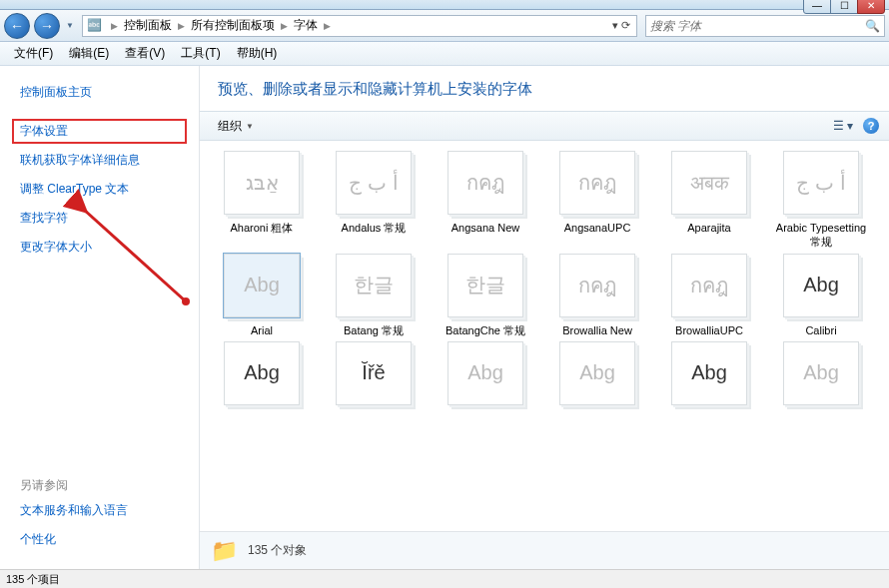 The height and width of the screenshot is (588, 889). What do you see at coordinates (374, 330) in the screenshot?
I see `font-label: Batang 常规` at bounding box center [374, 330].